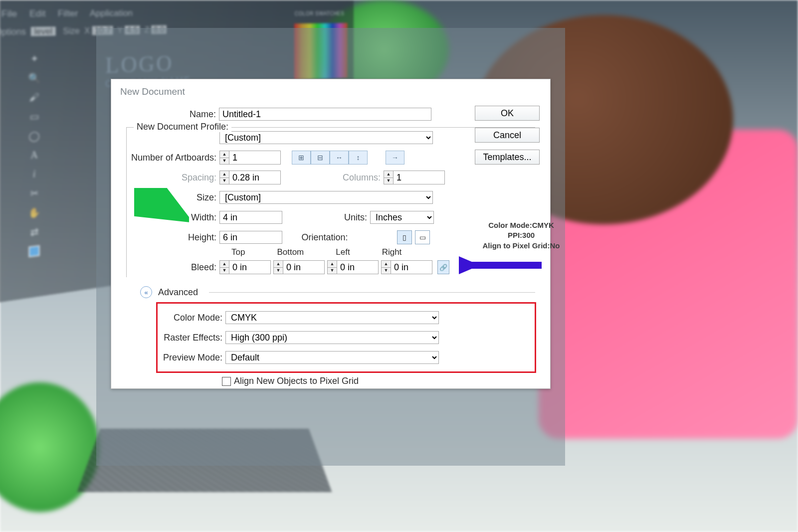 This screenshot has width=798, height=532. Describe the element at coordinates (358, 158) in the screenshot. I see `col-icon: ↕` at that location.